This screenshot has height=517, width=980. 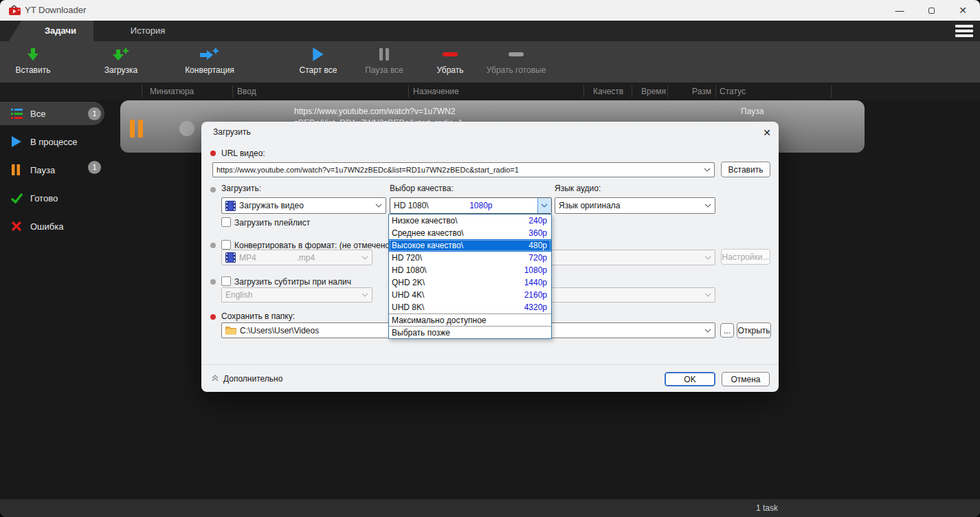 What do you see at coordinates (297, 295) in the screenshot?
I see `subtitles-language-combobox: English` at bounding box center [297, 295].